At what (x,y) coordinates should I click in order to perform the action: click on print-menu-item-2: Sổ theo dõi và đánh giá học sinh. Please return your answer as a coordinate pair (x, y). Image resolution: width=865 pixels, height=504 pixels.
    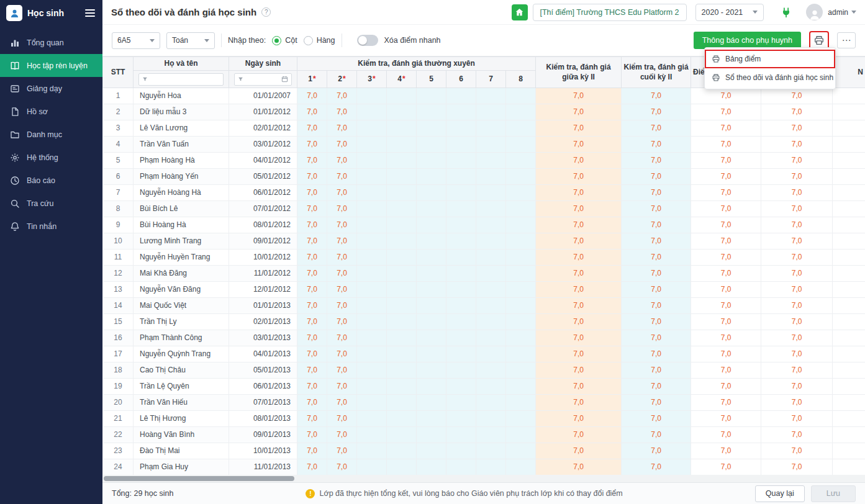
    Looking at the image, I should click on (770, 78).